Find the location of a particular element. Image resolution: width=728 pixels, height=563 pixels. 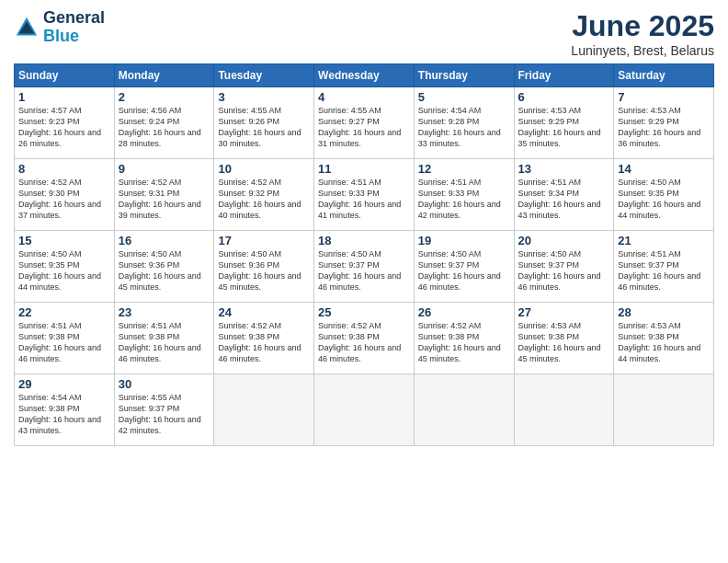

calendar-cell: 3Sunrise: 4:55 AMSunset: 9:26 PMDaylight… is located at coordinates (265, 123).